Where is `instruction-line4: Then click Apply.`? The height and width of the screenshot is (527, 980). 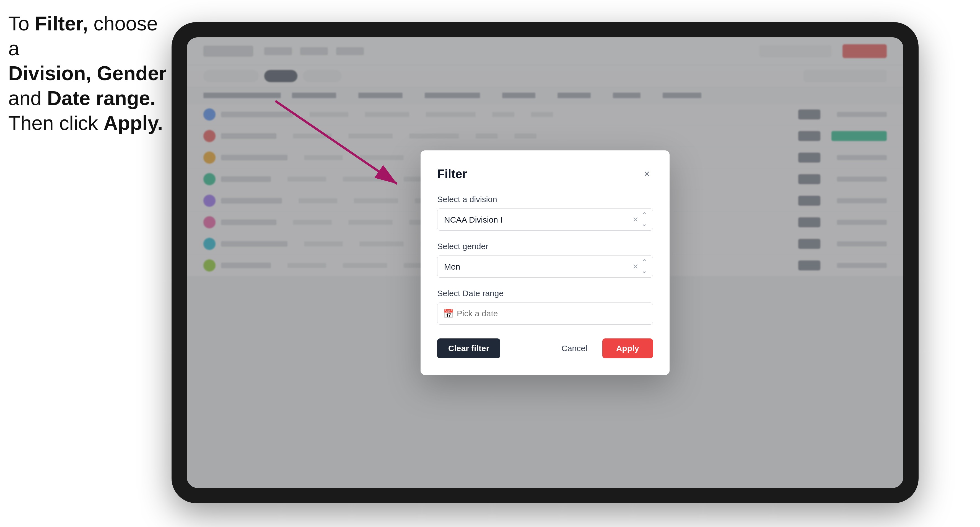
instruction-line4: Then click Apply. is located at coordinates (86, 123).